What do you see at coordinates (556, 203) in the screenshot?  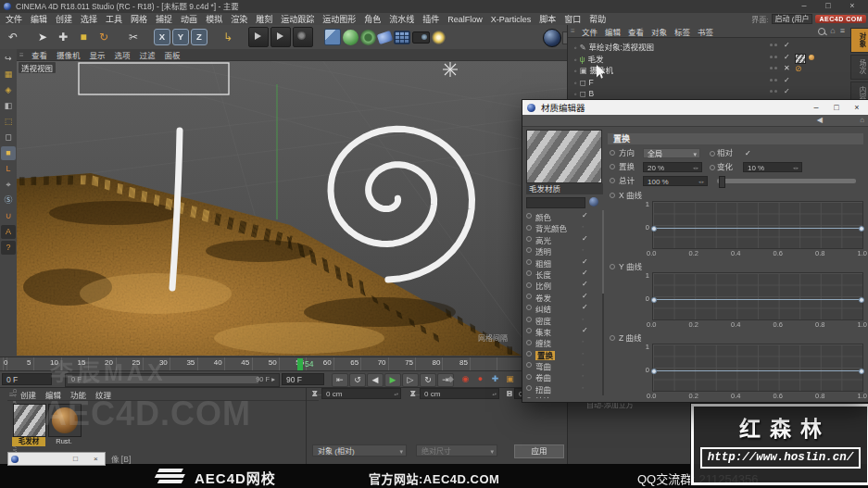 I see `shader-field` at bounding box center [556, 203].